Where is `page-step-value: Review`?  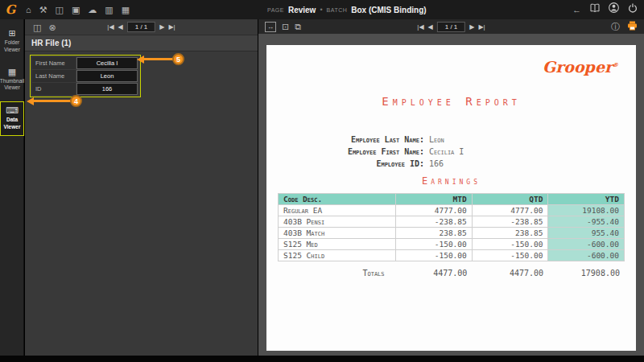 page-step-value: Review is located at coordinates (302, 10).